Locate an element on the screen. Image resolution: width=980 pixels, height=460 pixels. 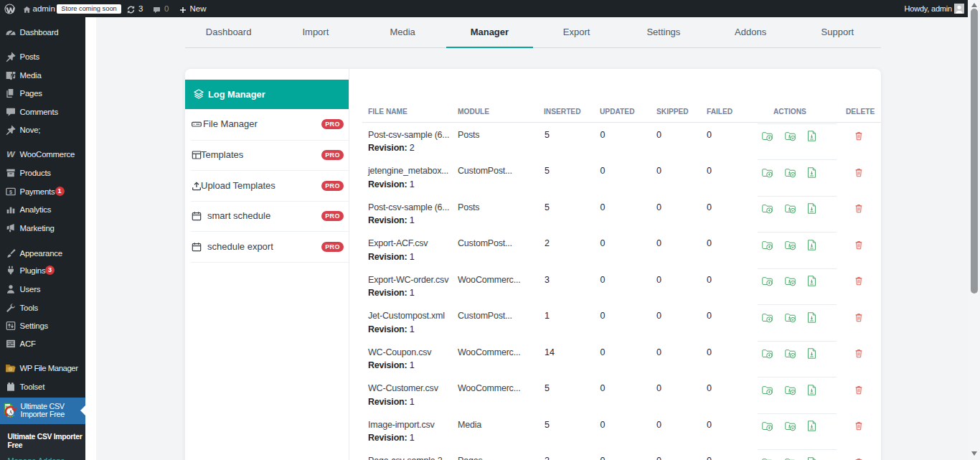
svg-text: W is located at coordinates (10, 369).